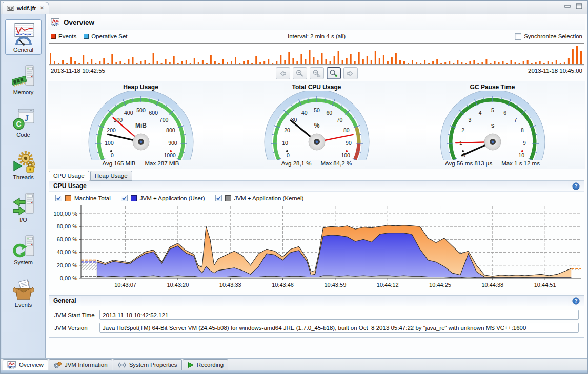 Image resolution: width=588 pixels, height=374 pixels. I want to click on code-icon: JC, so click(24, 119).